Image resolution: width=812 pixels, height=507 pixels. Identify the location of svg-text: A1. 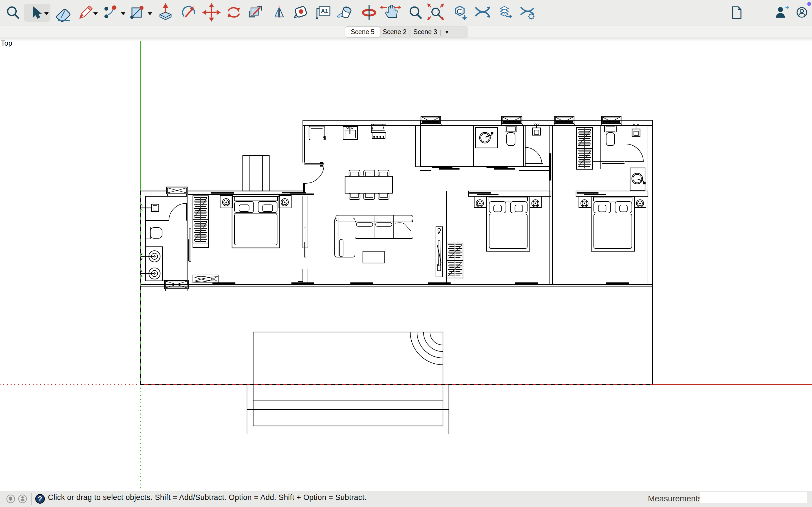
(324, 11).